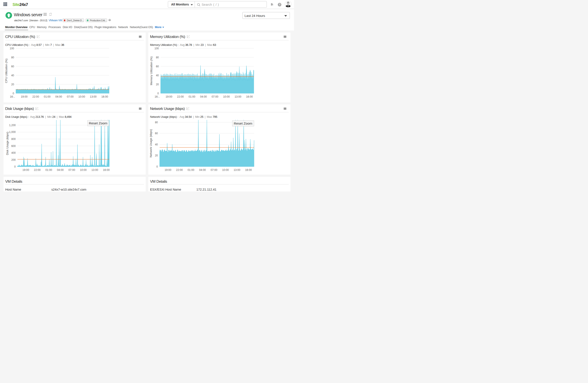 This screenshot has width=588, height=383. I want to click on svg-text: CPU Utilization (%), so click(6, 71).